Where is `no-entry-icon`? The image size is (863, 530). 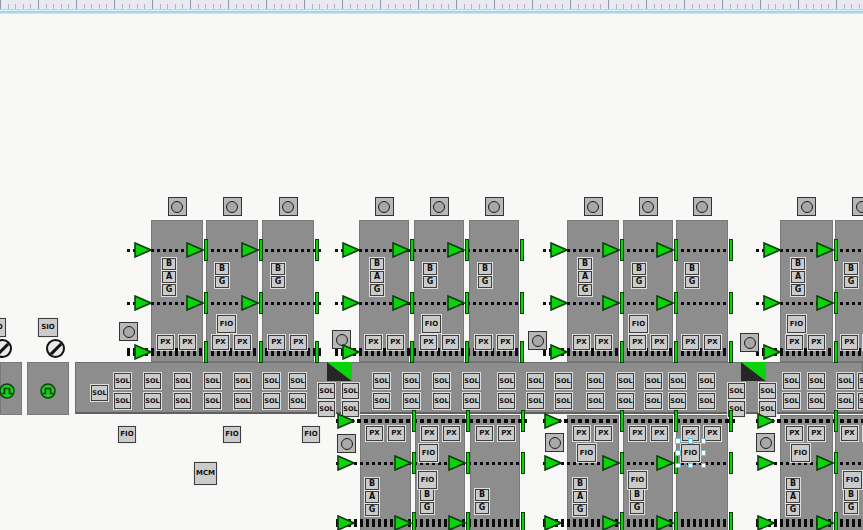 no-entry-icon is located at coordinates (6, 348).